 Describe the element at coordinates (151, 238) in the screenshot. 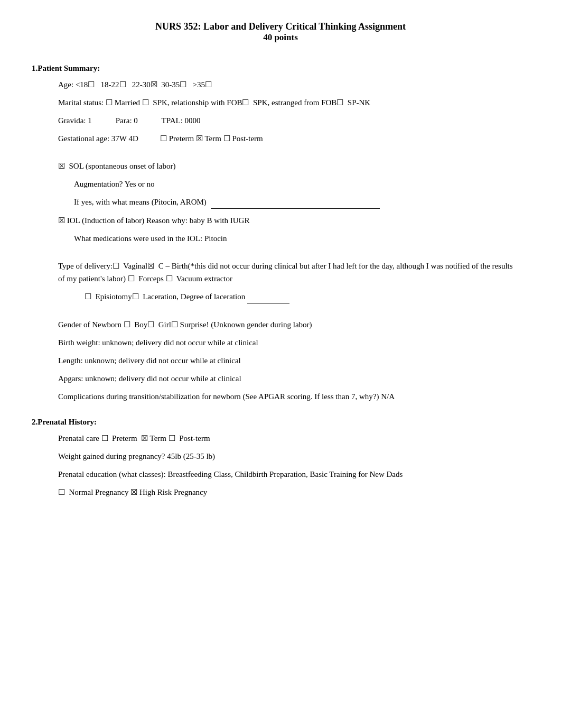

I see `iol-meds-label: What medications were used in the IOL: P…` at that location.